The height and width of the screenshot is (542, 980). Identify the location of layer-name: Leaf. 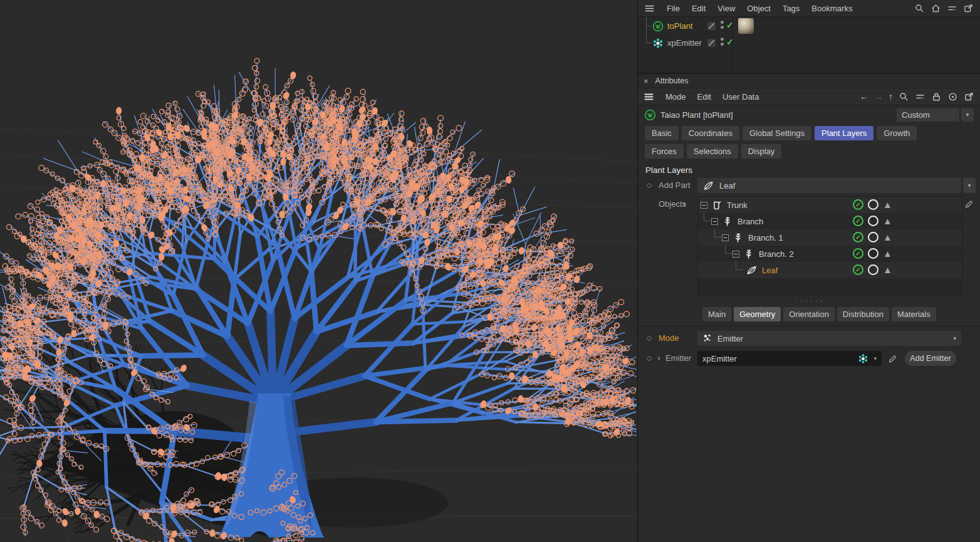
(769, 271).